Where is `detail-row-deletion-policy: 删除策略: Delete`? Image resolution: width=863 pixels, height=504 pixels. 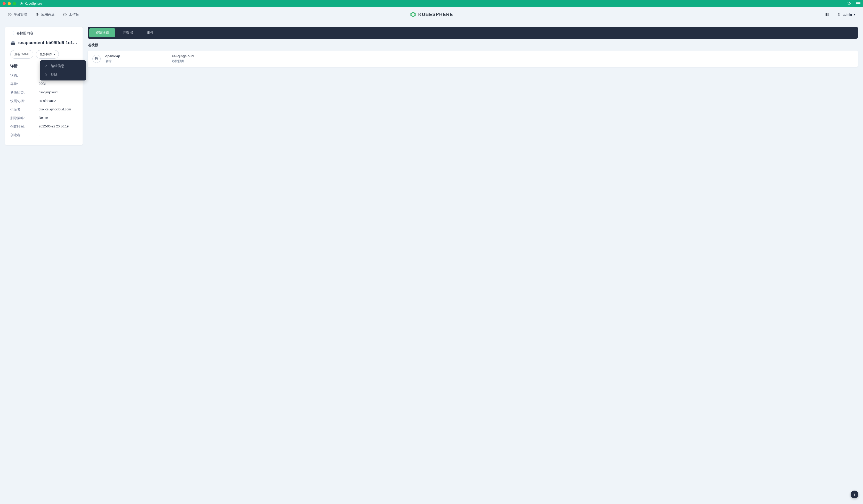
detail-row-deletion-policy: 删除策略: Delete is located at coordinates (44, 118).